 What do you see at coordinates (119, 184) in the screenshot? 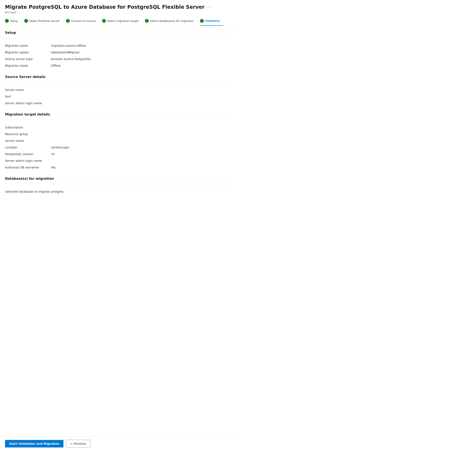
I see `databases-divider` at bounding box center [119, 184].